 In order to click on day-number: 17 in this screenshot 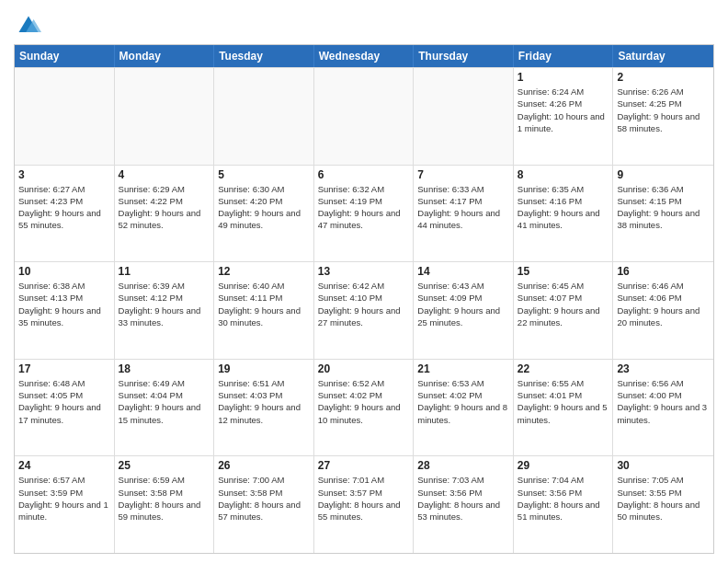, I will do `click(64, 369)`.